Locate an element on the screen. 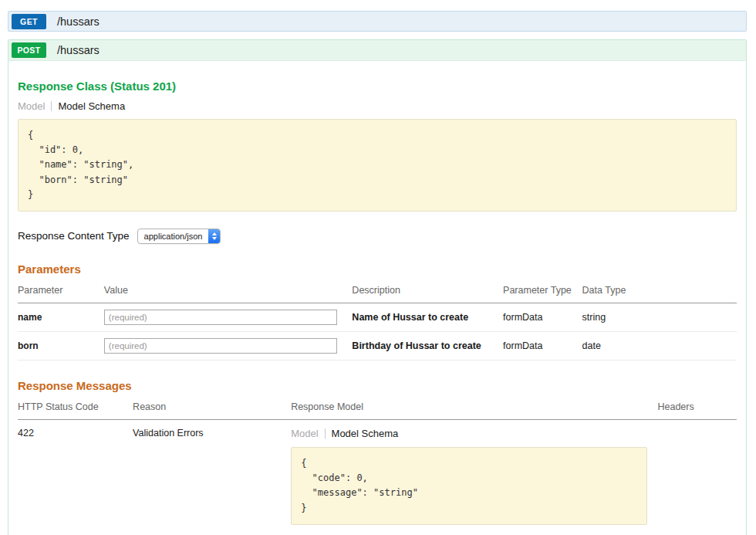 The width and height of the screenshot is (756, 535). col-response-model: Response Model is located at coordinates (474, 408).